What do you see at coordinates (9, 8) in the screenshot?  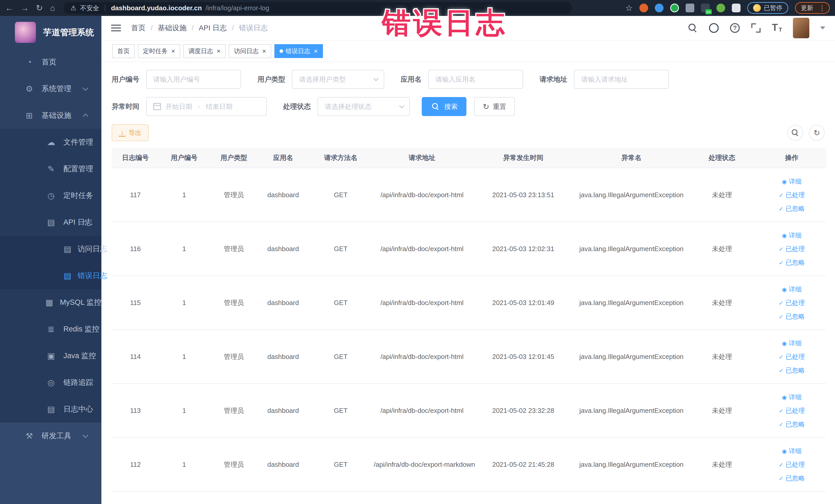 I see `back-icon: ←` at bounding box center [9, 8].